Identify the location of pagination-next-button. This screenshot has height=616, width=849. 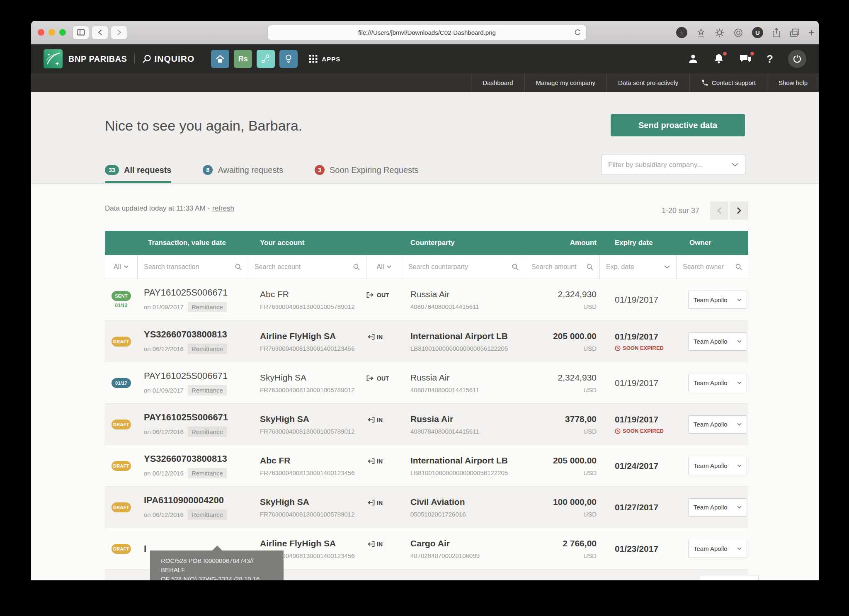
(739, 211).